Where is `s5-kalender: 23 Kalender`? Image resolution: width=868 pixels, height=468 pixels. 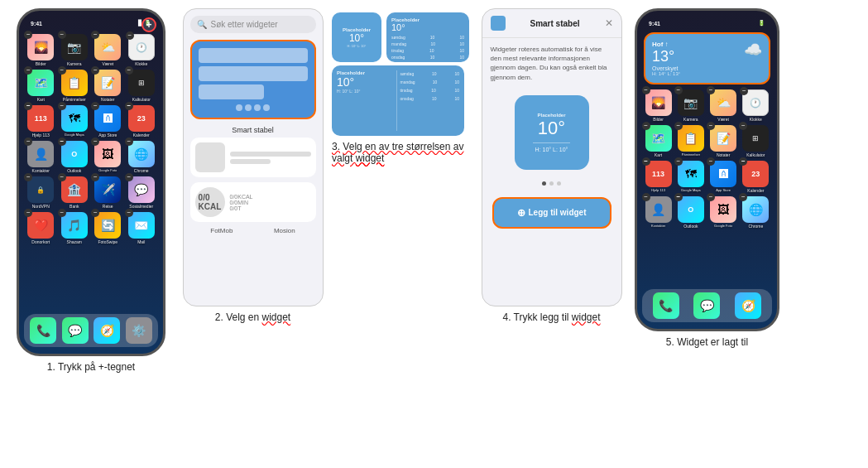
s5-kalender: 23 Kalender is located at coordinates (756, 177).